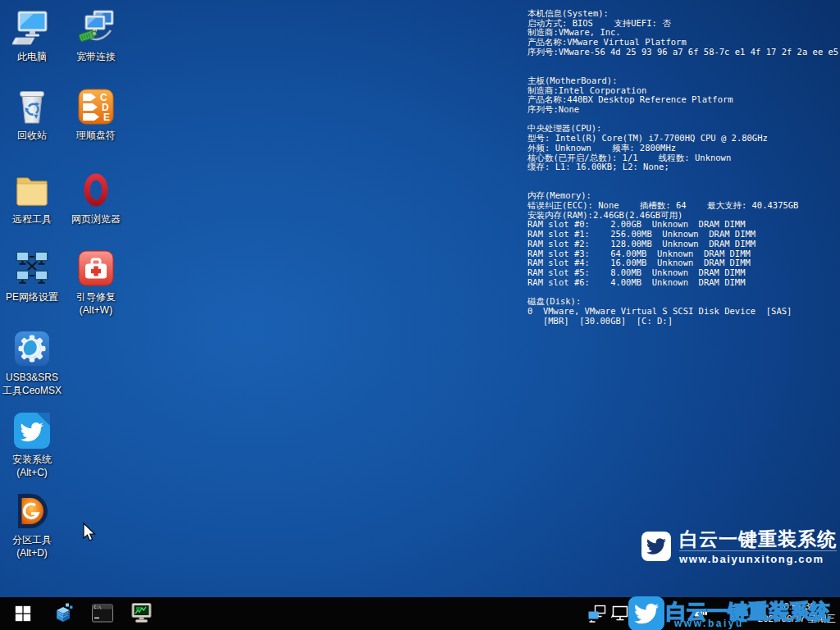 The width and height of the screenshot is (840, 630). Describe the element at coordinates (32, 363) in the screenshot. I see `desktop-icon-usb3-srs: USB3&SRS 工具CeoMSX` at that location.